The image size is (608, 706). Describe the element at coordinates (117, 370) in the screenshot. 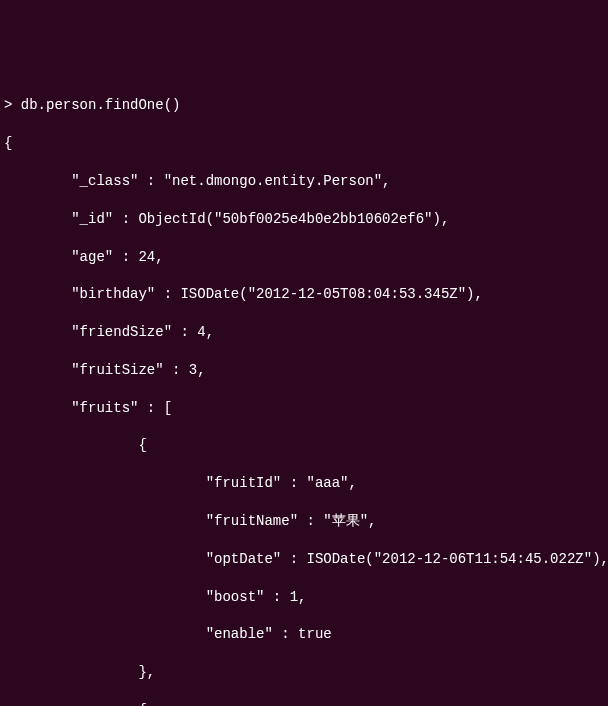

I see `key: "fruitSize"` at that location.